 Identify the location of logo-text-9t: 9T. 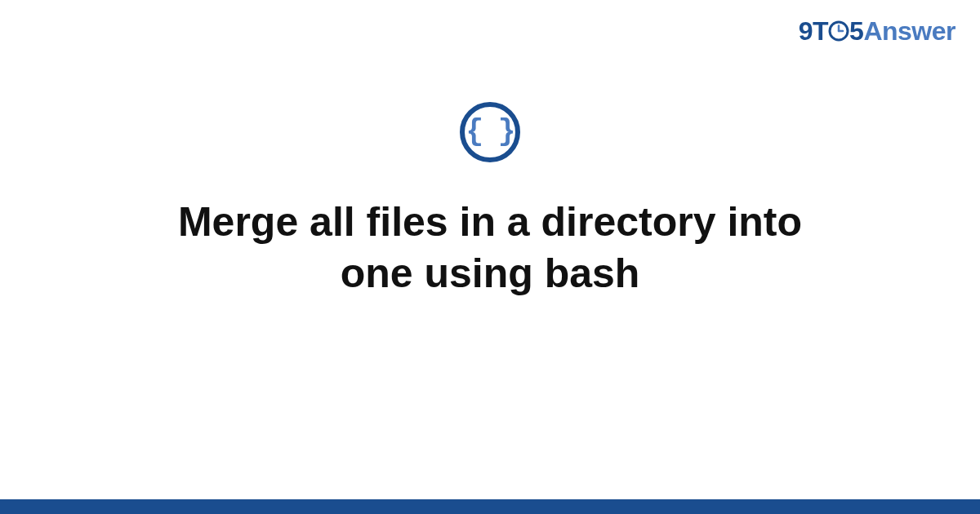
(813, 31).